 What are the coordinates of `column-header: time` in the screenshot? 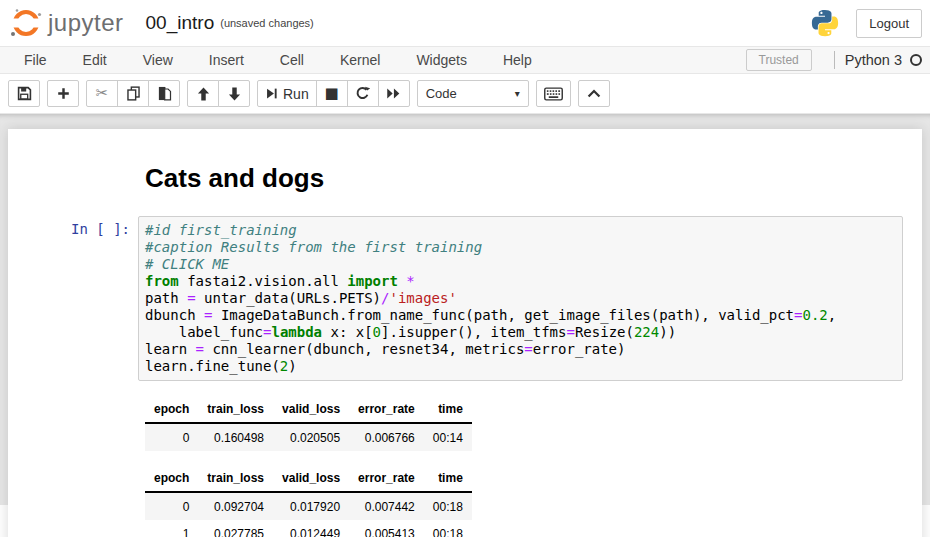 It's located at (448, 478).